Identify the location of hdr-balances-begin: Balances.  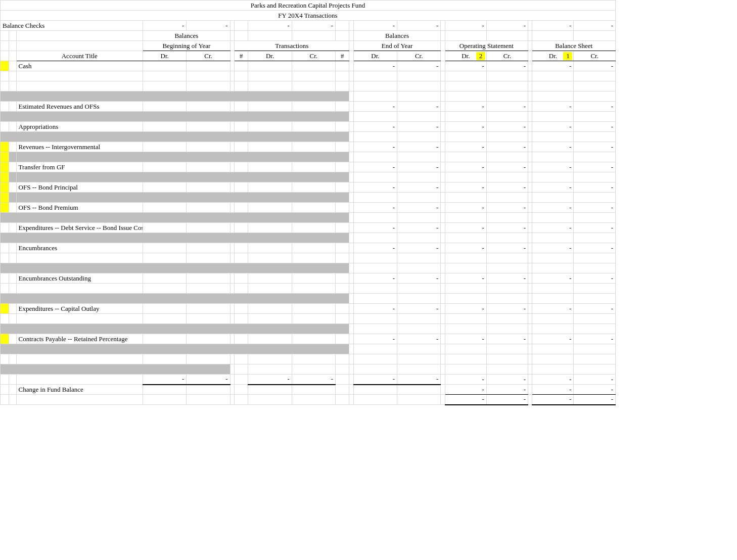
(187, 36).